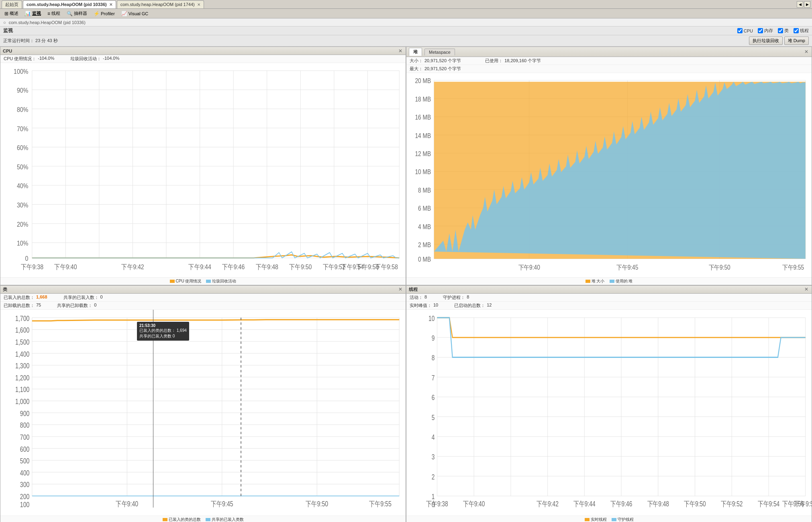 Image resolution: width=812 pixels, height=522 pixels. What do you see at coordinates (22, 110) in the screenshot?
I see `svg-text: 80%` at bounding box center [22, 110].